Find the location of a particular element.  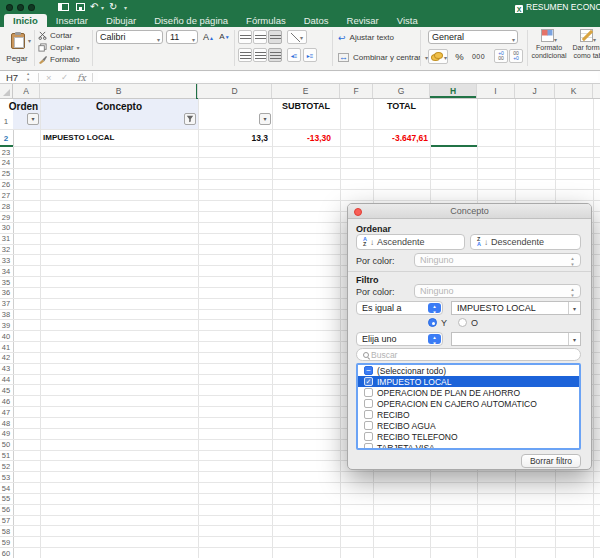

row-header-41: 41 is located at coordinates (6, 348).